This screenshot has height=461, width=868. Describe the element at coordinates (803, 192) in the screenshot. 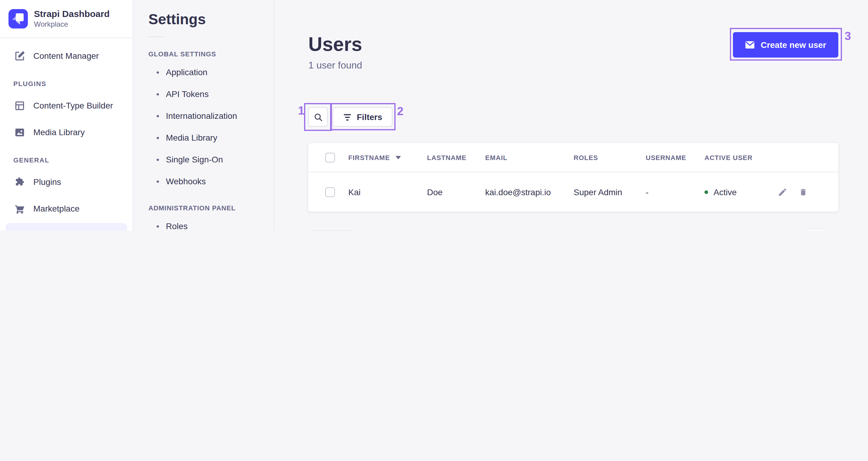

I see `delete-user-button` at that location.